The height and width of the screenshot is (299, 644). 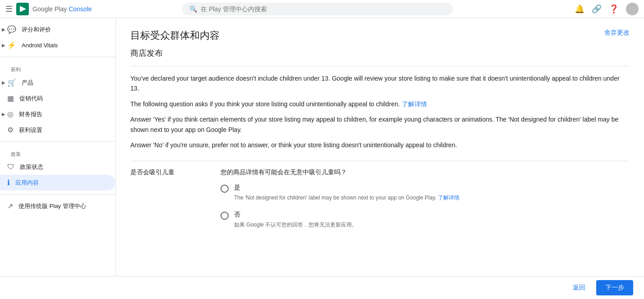 What do you see at coordinates (12, 30) in the screenshot?
I see `ratings-icon: 💬` at bounding box center [12, 30].